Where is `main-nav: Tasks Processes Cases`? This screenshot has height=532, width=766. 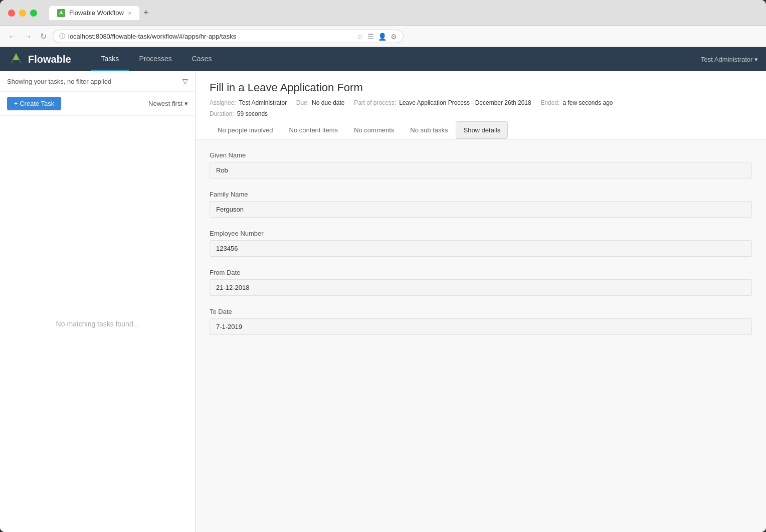
main-nav: Tasks Processes Cases is located at coordinates (156, 59).